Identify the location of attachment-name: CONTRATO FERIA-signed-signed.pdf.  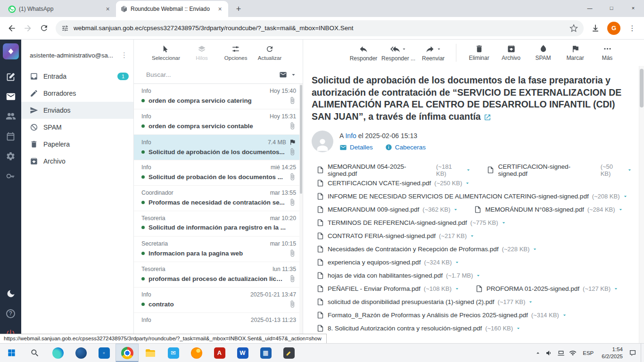
(382, 236).